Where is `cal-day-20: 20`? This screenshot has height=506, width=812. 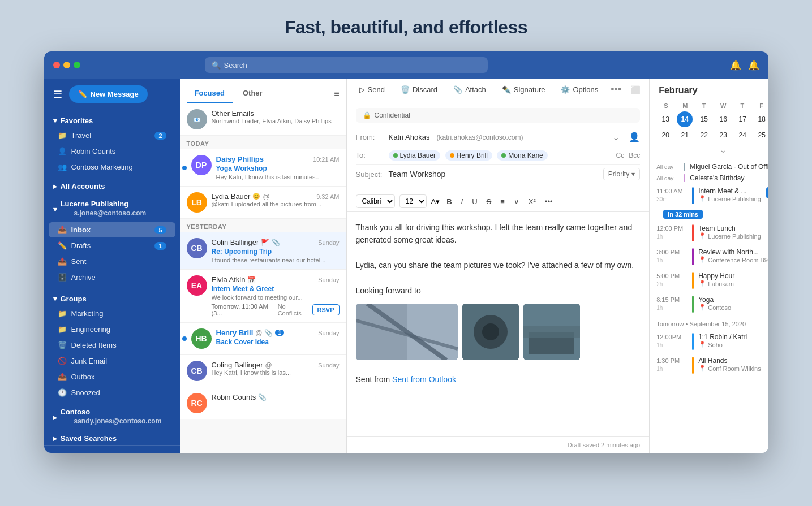 cal-day-20: 20 is located at coordinates (665, 135).